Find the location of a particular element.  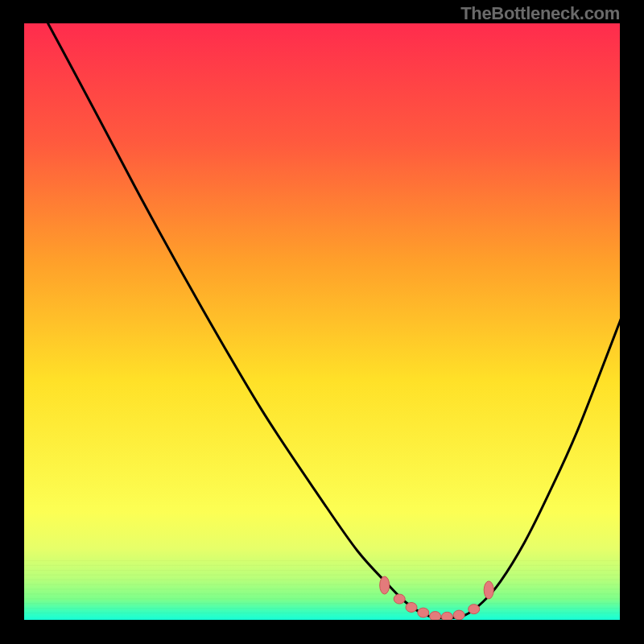

watermark-label: TheBottleneck.com is located at coordinates (540, 14).